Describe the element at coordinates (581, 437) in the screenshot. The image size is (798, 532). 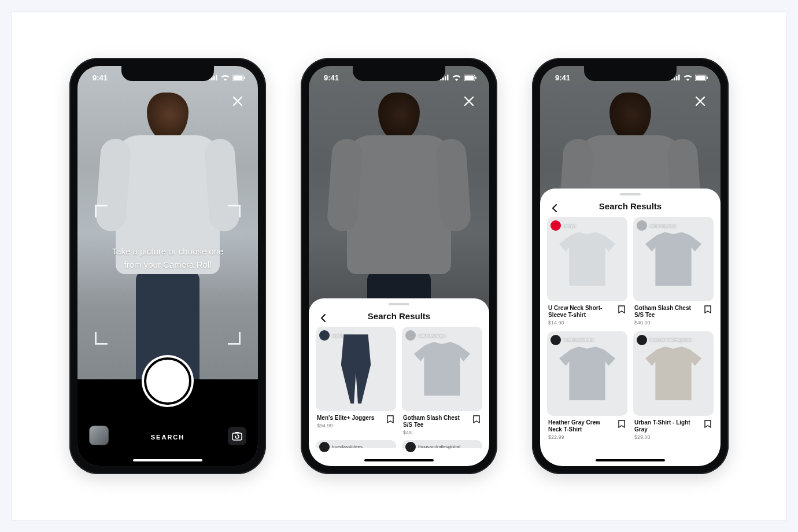
I see `product-price: $22.99` at that location.